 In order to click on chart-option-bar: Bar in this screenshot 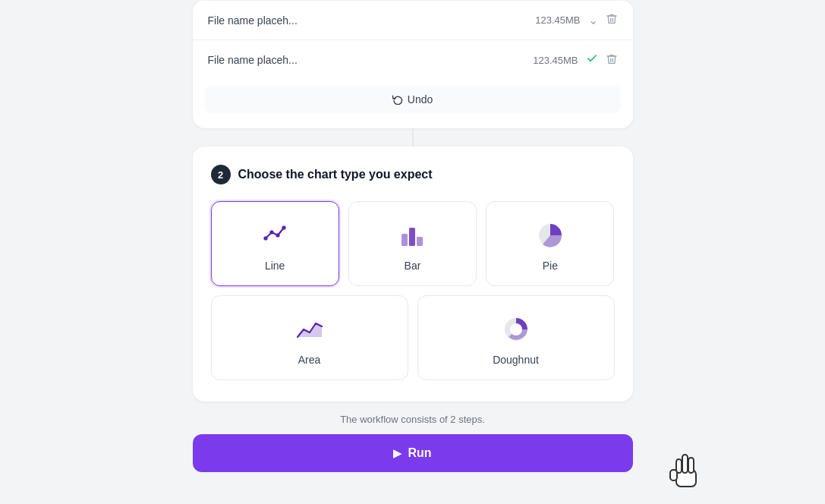, I will do `click(413, 244)`.